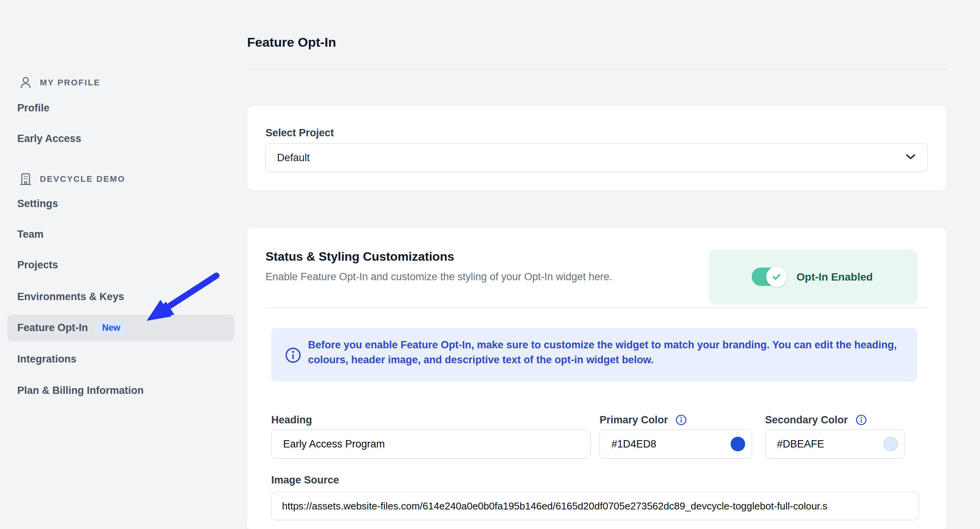 The width and height of the screenshot is (980, 529). Describe the element at coordinates (676, 444) in the screenshot. I see `primary-color-input: #1D4ED8` at that location.